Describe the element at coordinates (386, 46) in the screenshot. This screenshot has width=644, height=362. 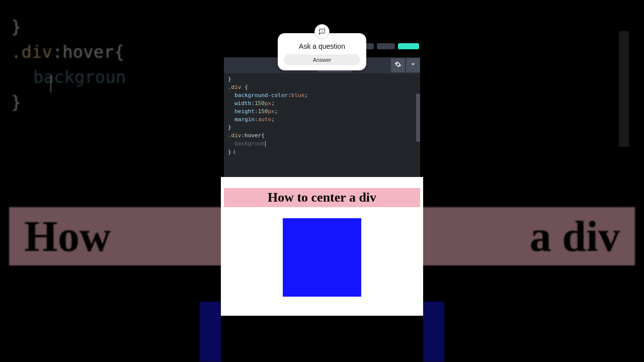
I see `pill-button` at that location.